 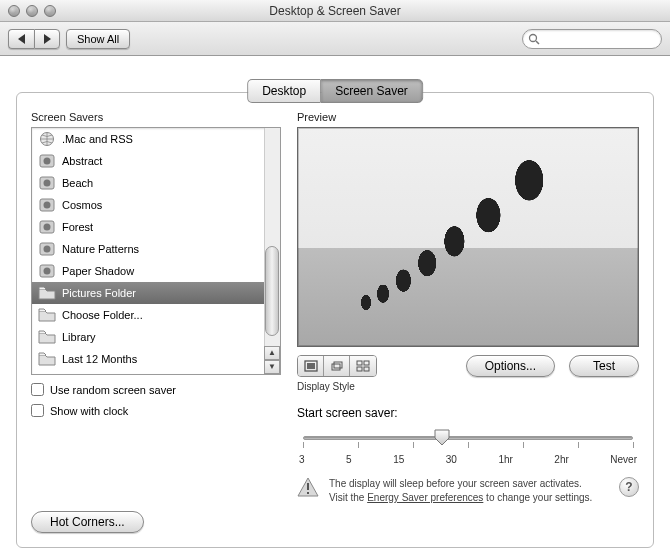 I want to click on tab-desktop: Desktop, so click(x=284, y=91).